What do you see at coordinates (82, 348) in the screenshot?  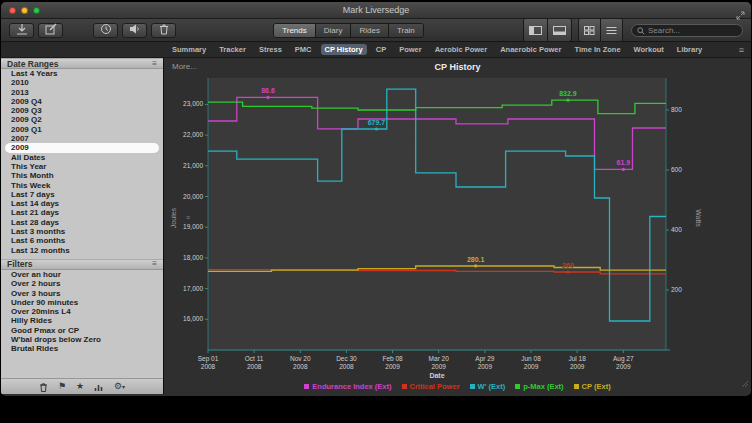 I see `sidebar-item-brutal-rides: Brutal Rides` at bounding box center [82, 348].